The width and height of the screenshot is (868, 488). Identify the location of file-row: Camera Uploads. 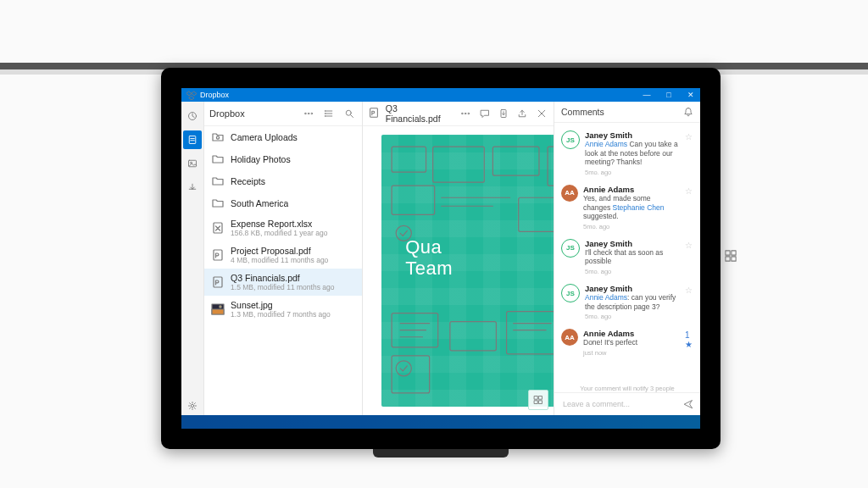
(283, 137).